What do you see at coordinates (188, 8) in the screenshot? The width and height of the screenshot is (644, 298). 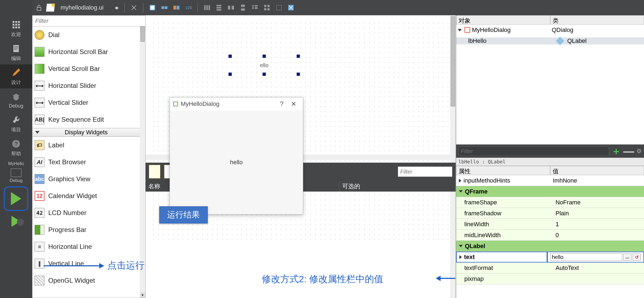 I see `edit-tab-order-icon: 123` at bounding box center [188, 8].